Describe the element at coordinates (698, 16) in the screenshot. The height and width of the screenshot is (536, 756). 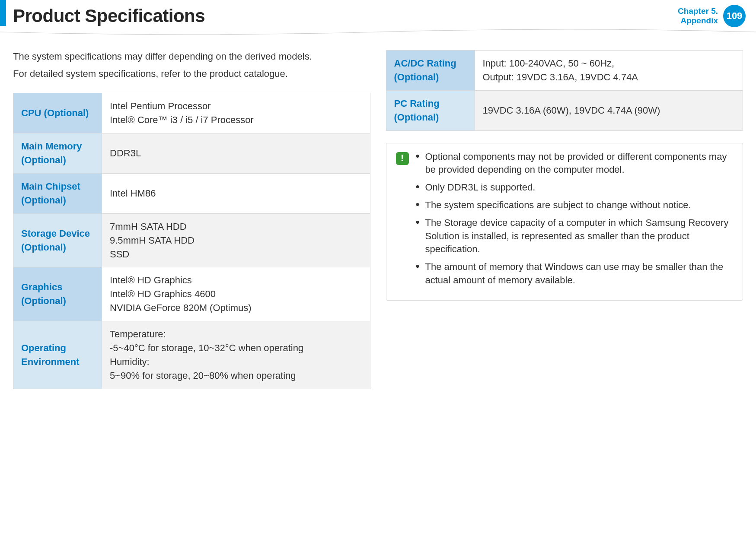
I see `chapter-label: Chapter 5. Appendix` at that location.